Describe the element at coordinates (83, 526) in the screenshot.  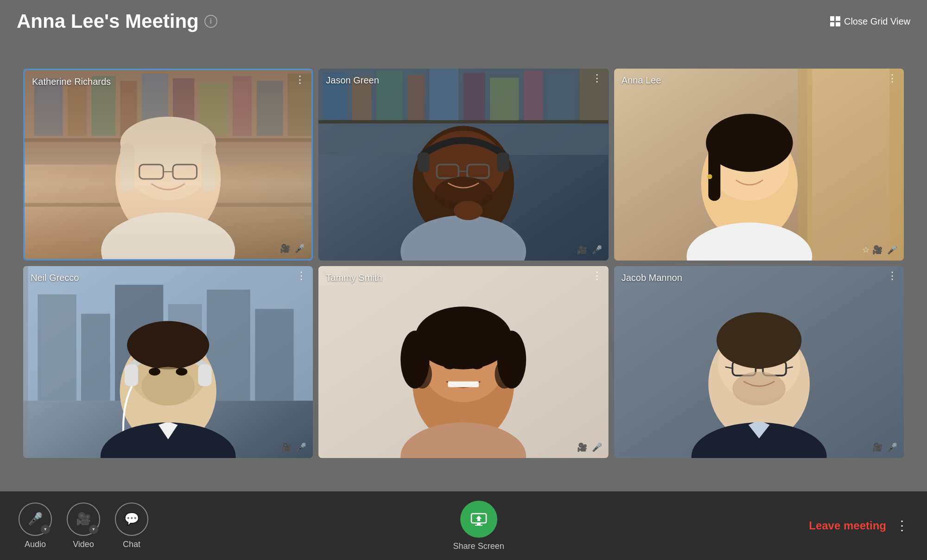
I see `video-button: 🎥 ▾ Video` at that location.